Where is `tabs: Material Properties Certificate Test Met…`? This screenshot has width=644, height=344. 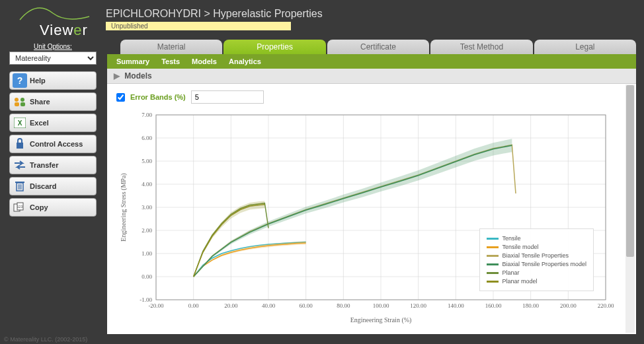
tabs: Material Properties Certificate Test Met… is located at coordinates (372, 47).